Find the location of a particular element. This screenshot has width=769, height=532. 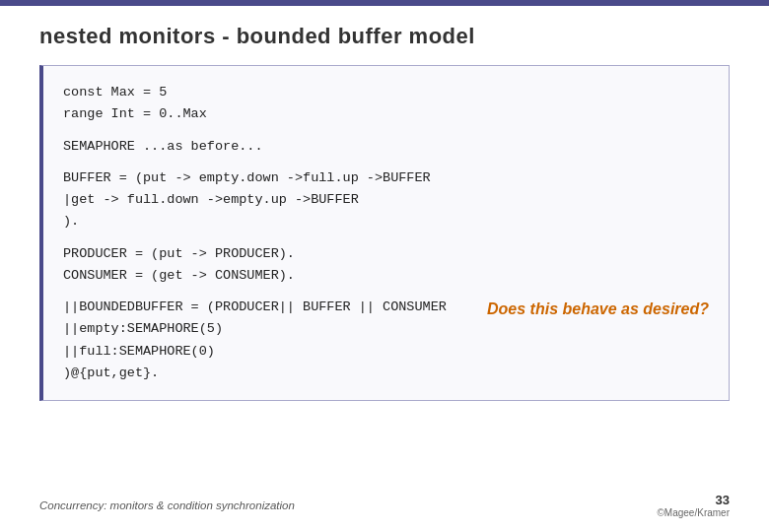

code-section-vars: const Max = 5 range Int = 0..Max is located at coordinates (386, 104).